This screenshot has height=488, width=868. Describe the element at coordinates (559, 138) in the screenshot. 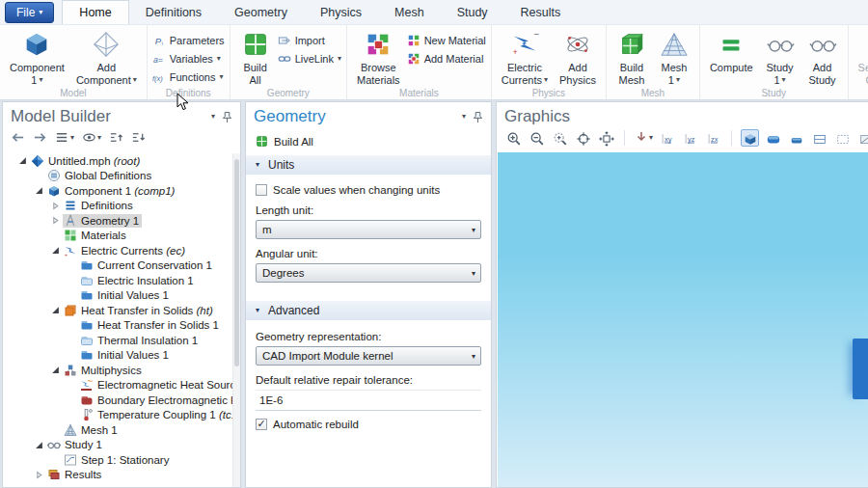

I see `zoom-box-button` at that location.